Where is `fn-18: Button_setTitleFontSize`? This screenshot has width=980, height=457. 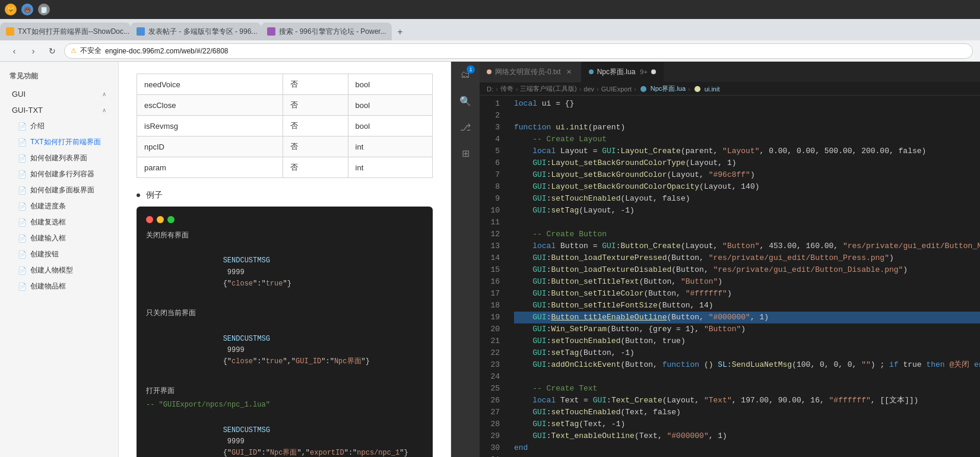 fn-18: Button_setTitleFontSize is located at coordinates (604, 306).